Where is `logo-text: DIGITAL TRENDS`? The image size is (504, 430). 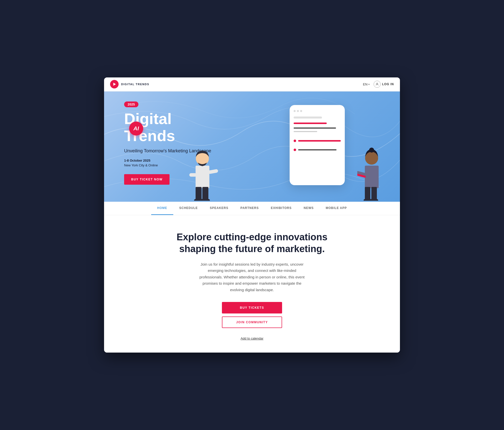
logo-text: DIGITAL TRENDS is located at coordinates (135, 84).